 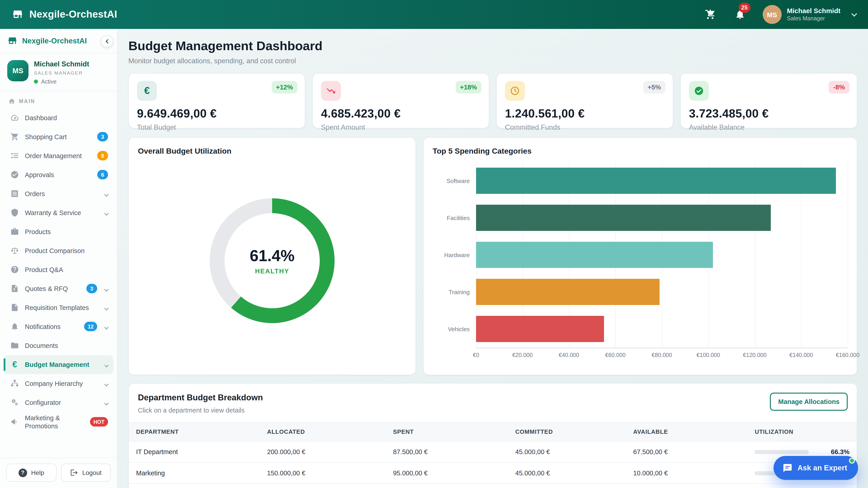 What do you see at coordinates (194, 452) in the screenshot?
I see `cell-department: IT Department` at bounding box center [194, 452].